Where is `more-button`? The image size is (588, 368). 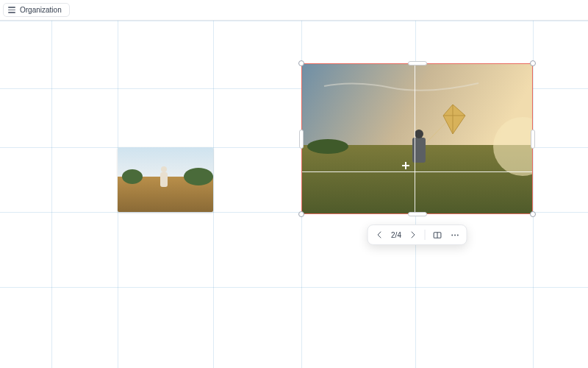
more-button is located at coordinates (455, 235).